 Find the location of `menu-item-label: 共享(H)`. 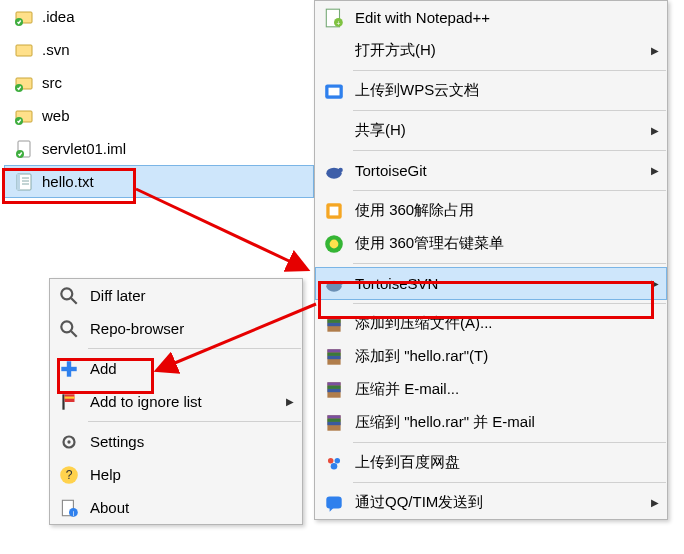

menu-item-label: 共享(H) is located at coordinates (503, 130).